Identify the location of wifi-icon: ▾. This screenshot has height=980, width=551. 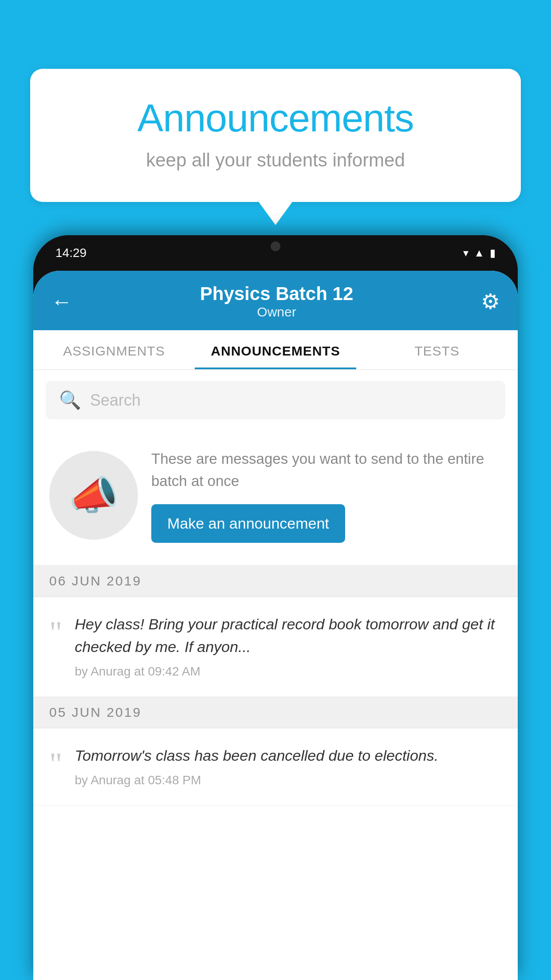
(466, 253).